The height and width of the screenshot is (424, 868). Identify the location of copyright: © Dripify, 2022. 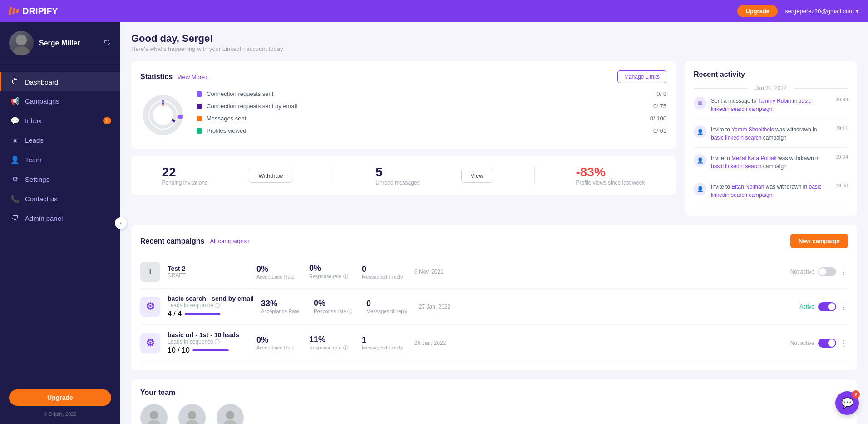
(60, 414).